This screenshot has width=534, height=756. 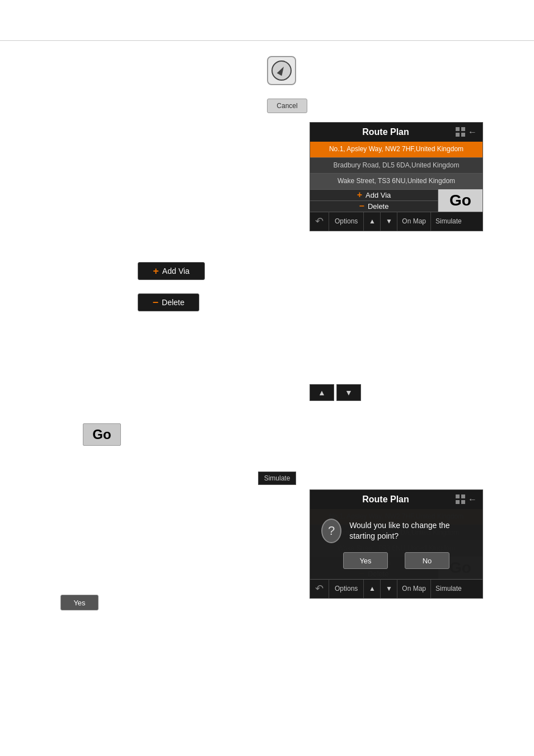 I want to click on standalone-delete-button: − Delete, so click(x=168, y=302).